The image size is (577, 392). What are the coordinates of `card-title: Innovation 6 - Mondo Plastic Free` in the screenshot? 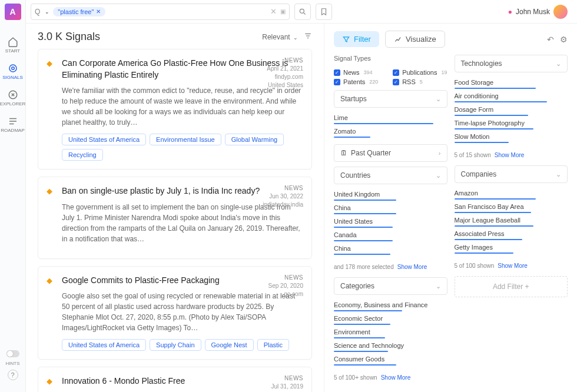 It's located at (183, 381).